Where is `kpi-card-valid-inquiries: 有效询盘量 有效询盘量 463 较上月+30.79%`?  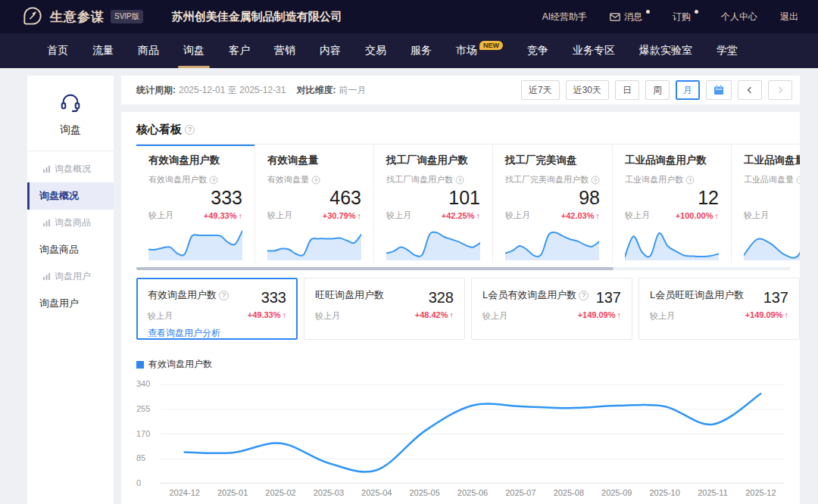 kpi-card-valid-inquiries: 有效询盘量 有效询盘量 463 较上月+30.79% is located at coordinates (315, 204).